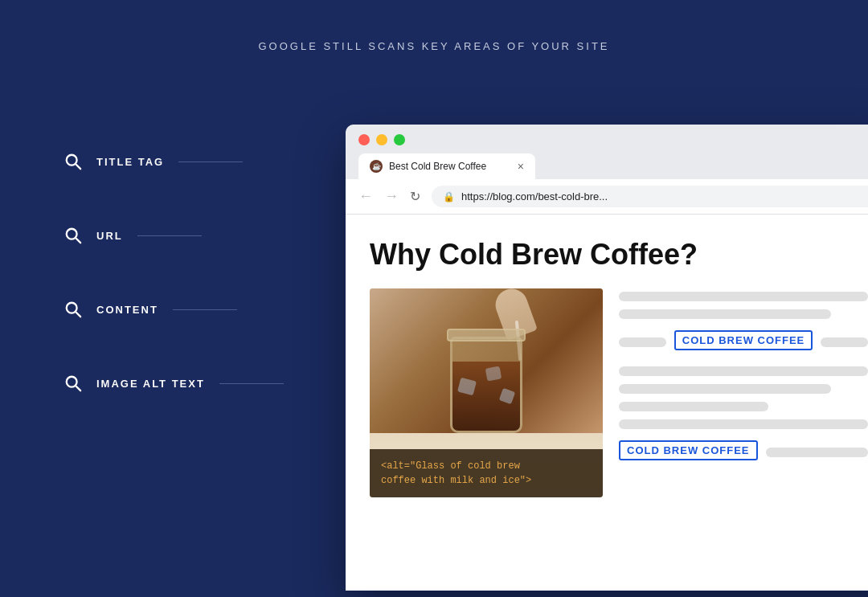  I want to click on forward-button: →, so click(391, 196).